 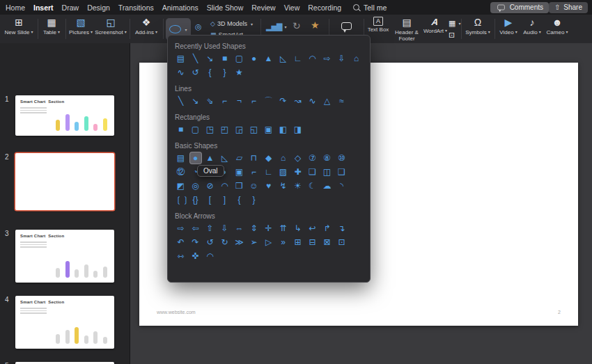 I want to click on curved-down-arrow-icon: ↴, so click(x=342, y=228).